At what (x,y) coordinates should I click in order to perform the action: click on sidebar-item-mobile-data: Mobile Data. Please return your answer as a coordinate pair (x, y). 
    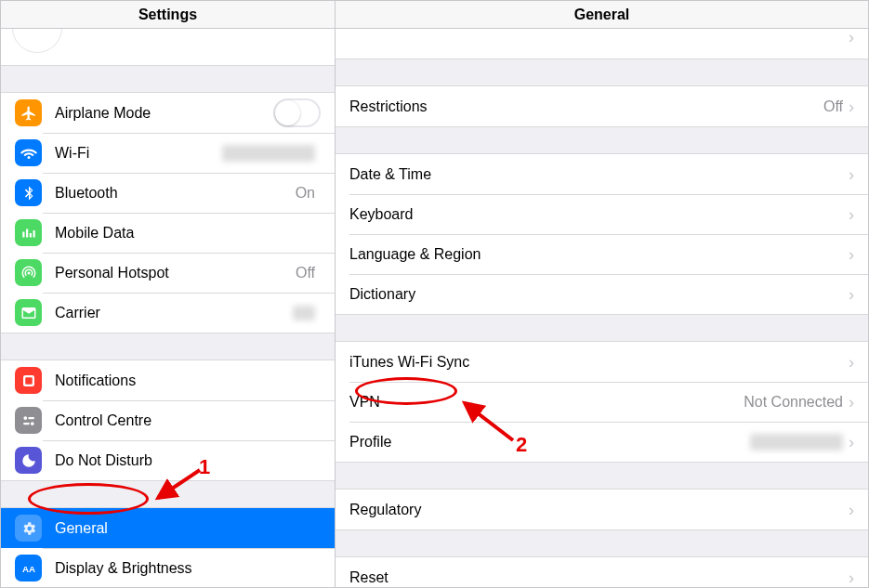
    Looking at the image, I should click on (167, 232).